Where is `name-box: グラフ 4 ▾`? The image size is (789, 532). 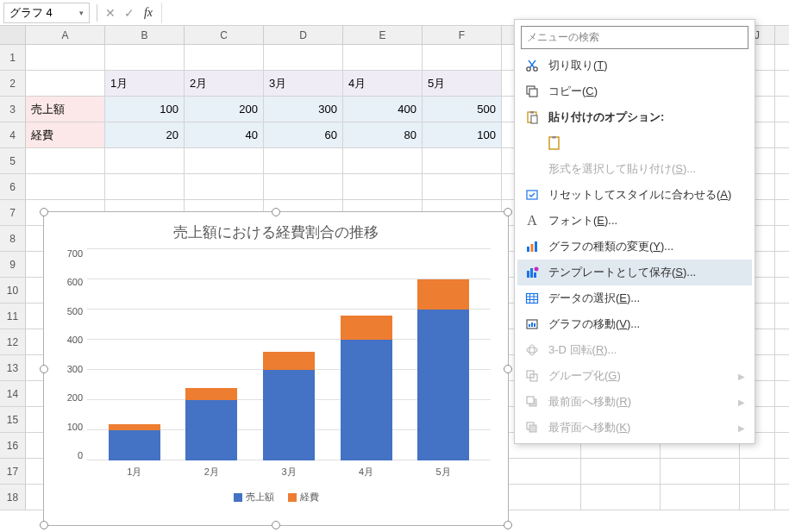
name-box: グラフ 4 ▾ is located at coordinates (47, 13).